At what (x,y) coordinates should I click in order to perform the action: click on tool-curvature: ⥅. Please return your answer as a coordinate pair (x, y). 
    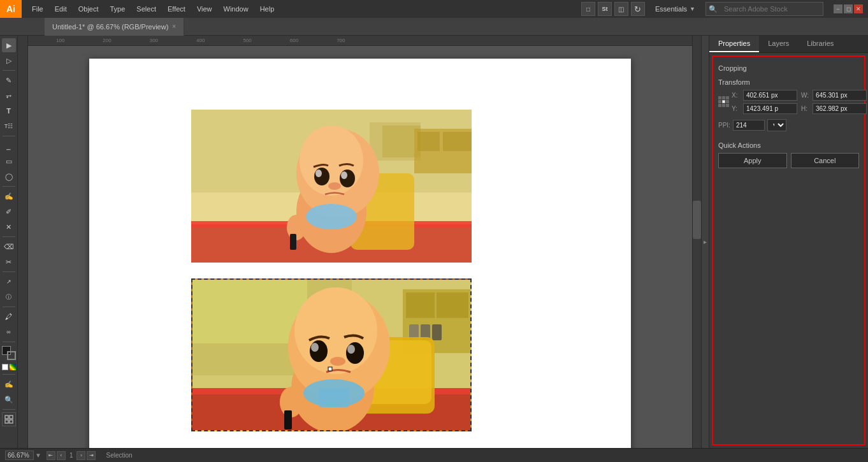
    Looking at the image, I should click on (9, 96).